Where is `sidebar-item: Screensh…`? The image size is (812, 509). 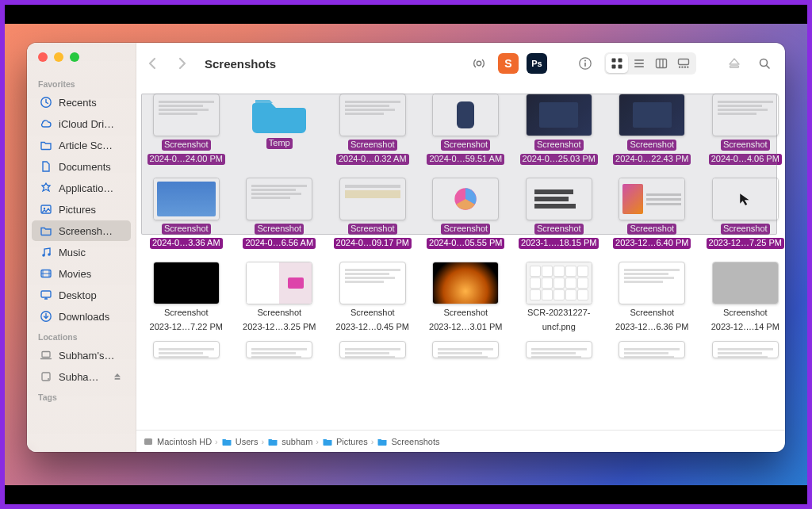
sidebar-item: Screensh… is located at coordinates (81, 231).